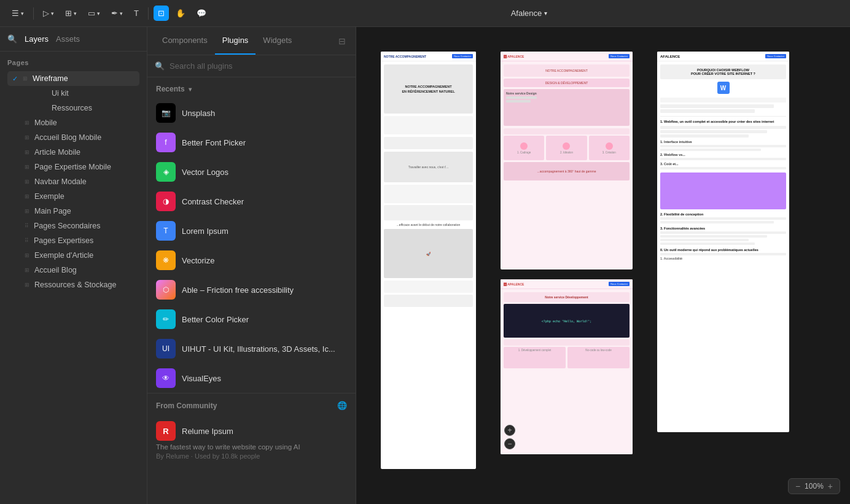 The height and width of the screenshot is (504, 850). I want to click on plugin-icon-5: ❋, so click(166, 260).